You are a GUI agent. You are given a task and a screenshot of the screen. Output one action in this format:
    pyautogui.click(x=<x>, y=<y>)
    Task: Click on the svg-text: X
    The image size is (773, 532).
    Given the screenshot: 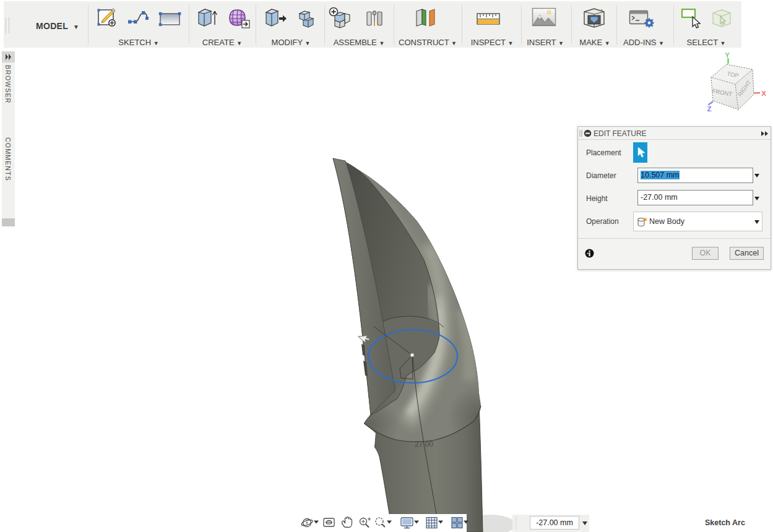 What is the action you would take?
    pyautogui.click(x=764, y=93)
    